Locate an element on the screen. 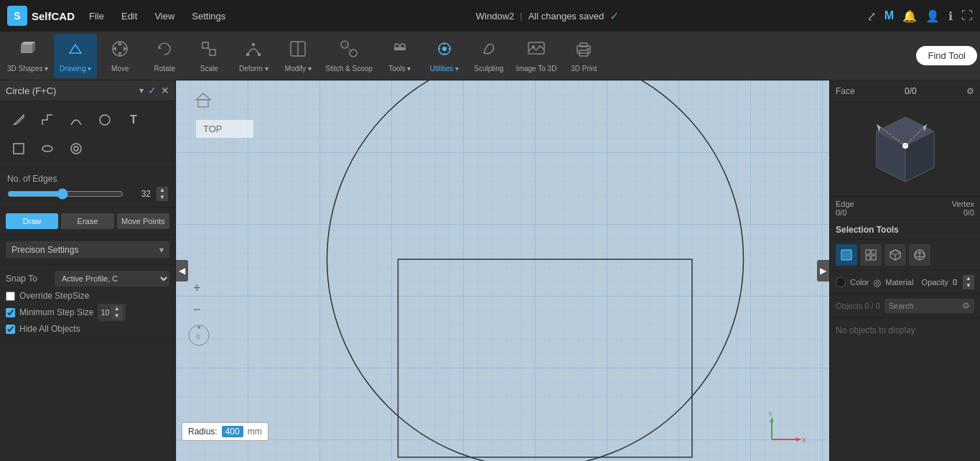  circle-outline-tool is located at coordinates (105, 120).